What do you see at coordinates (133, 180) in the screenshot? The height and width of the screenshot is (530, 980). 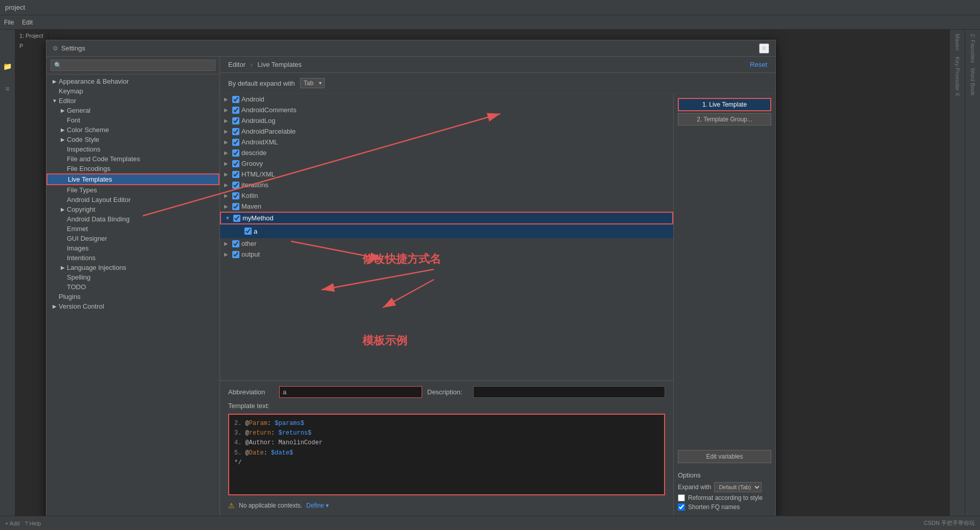 I see `sidebar-item-live-templates: Live Templates` at bounding box center [133, 180].